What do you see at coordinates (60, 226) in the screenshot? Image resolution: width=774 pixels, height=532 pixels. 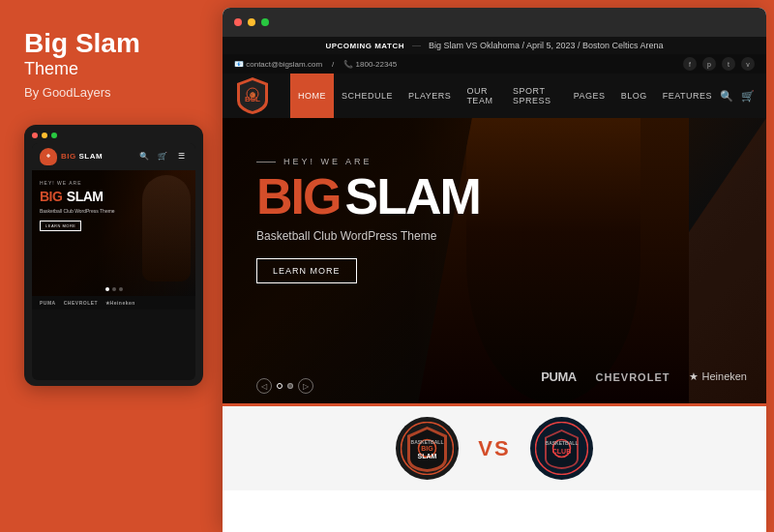 I see `mobile-cta-button: LEARN MORE` at bounding box center [60, 226].